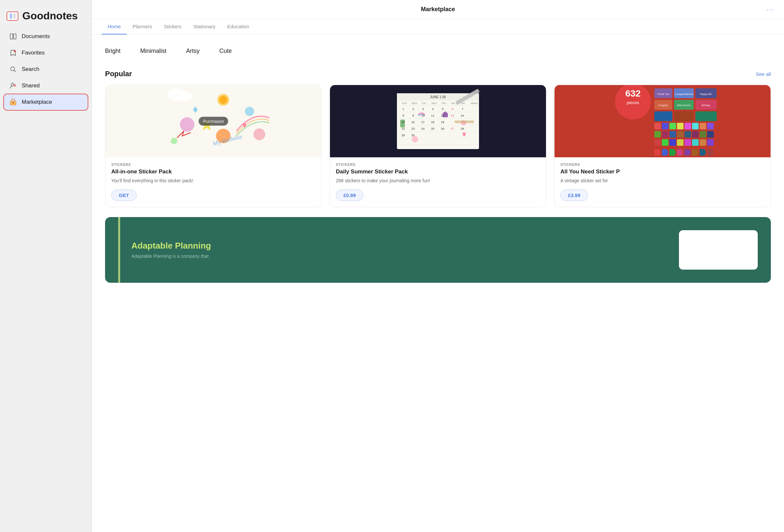 This screenshot has height=532, width=784. What do you see at coordinates (663, 172) in the screenshot?
I see `product-name-3: All You Need Sticker P` at bounding box center [663, 172].